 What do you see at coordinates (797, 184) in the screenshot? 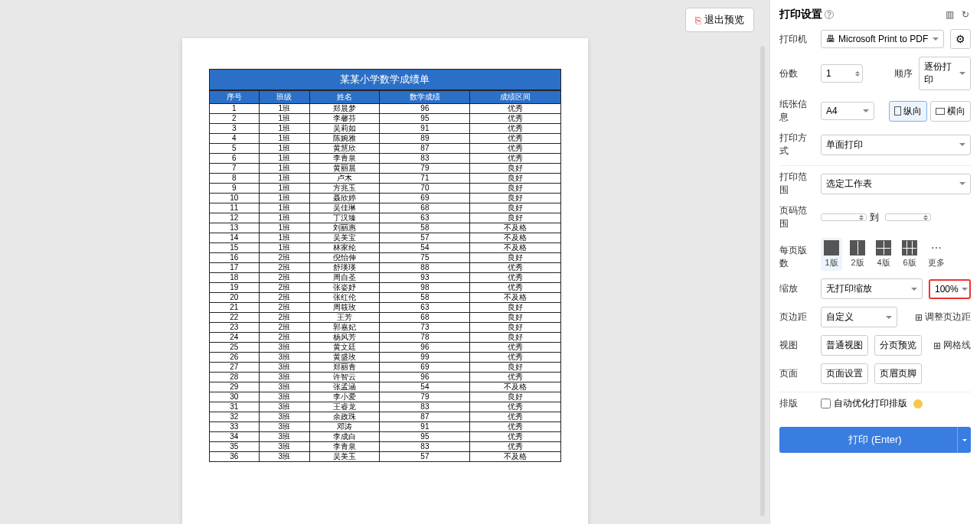
I see `print-range-label: 打印范围` at bounding box center [797, 184].